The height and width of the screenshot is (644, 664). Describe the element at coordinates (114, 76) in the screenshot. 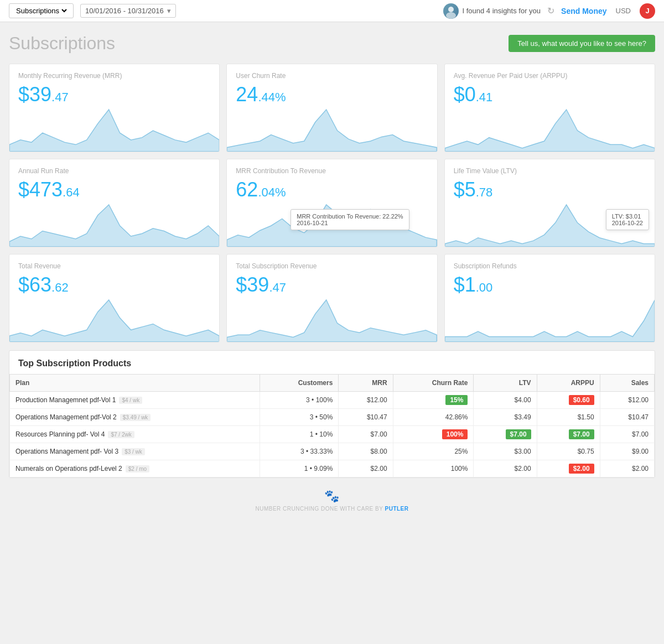

I see `metric-label: Monthly Recurring Revenue (MRR)` at that location.